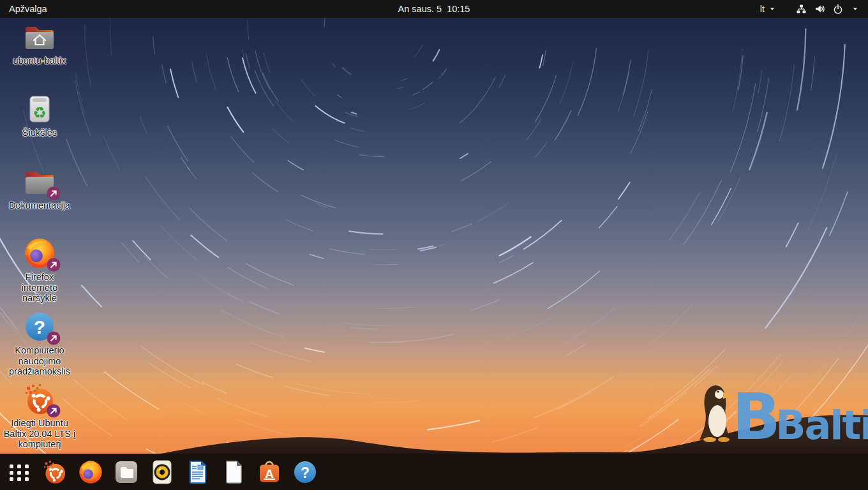  I want to click on rhythmbox-icon, so click(162, 472).